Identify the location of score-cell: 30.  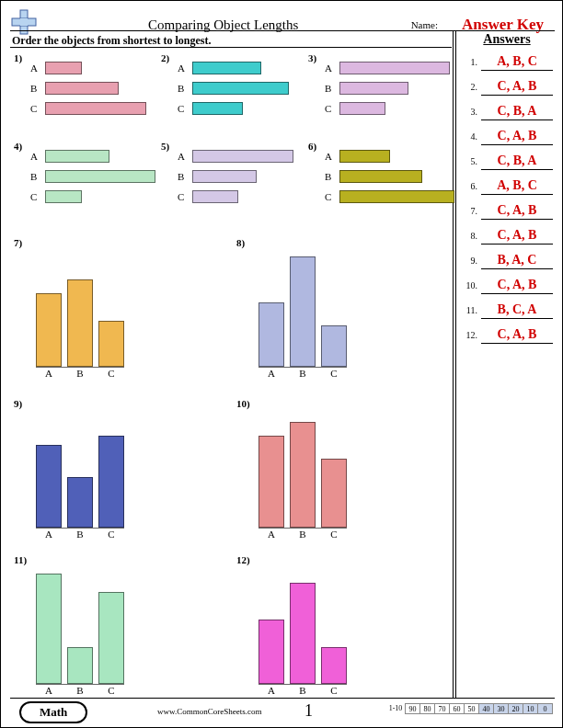
(500, 709).